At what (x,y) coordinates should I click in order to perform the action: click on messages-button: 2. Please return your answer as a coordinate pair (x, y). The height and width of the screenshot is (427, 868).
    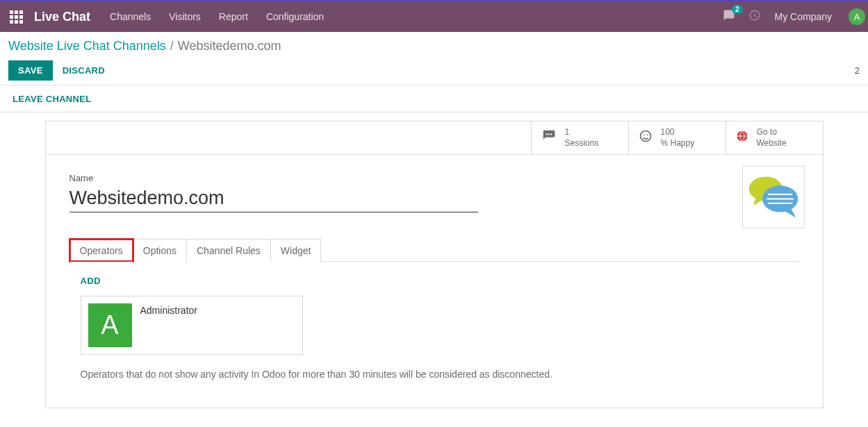
    Looking at the image, I should click on (729, 17).